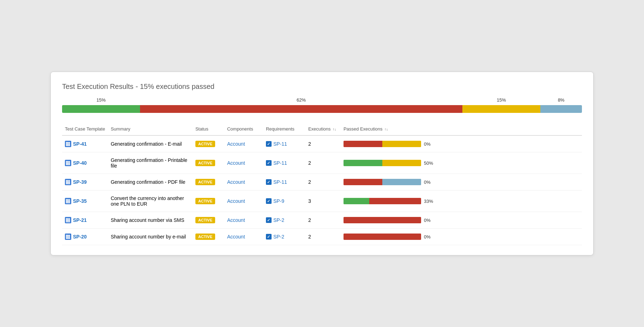 The height and width of the screenshot is (327, 644). I want to click on test-case-link: SP-39, so click(85, 182).